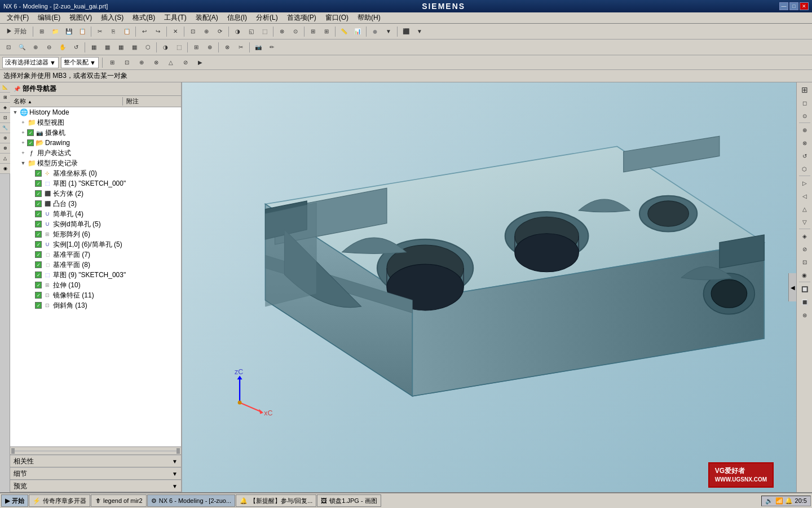 Image resolution: width=812 pixels, height=508 pixels. Describe the element at coordinates (49, 18) in the screenshot. I see `menu-edit: 编辑(E)` at that location.